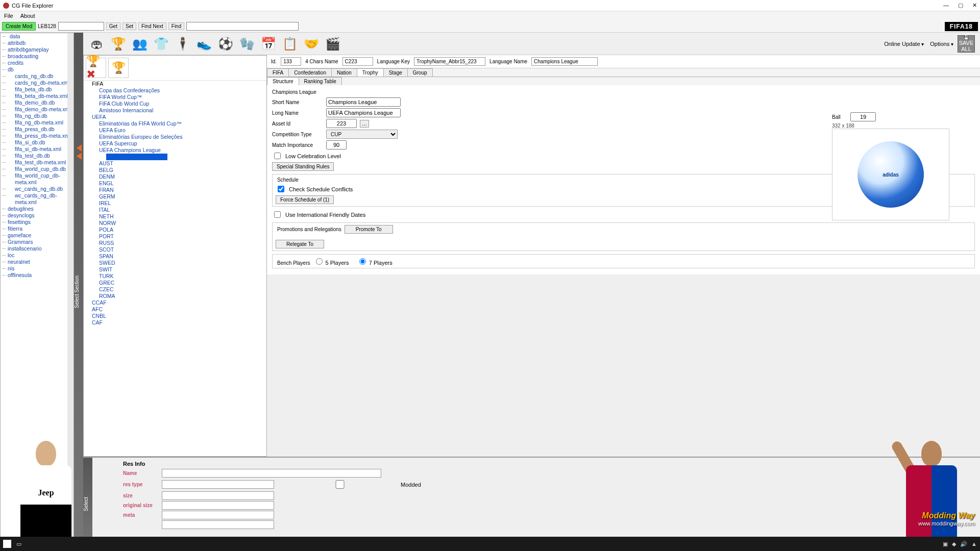  Describe the element at coordinates (272, 473) in the screenshot. I see `name-input` at that location.